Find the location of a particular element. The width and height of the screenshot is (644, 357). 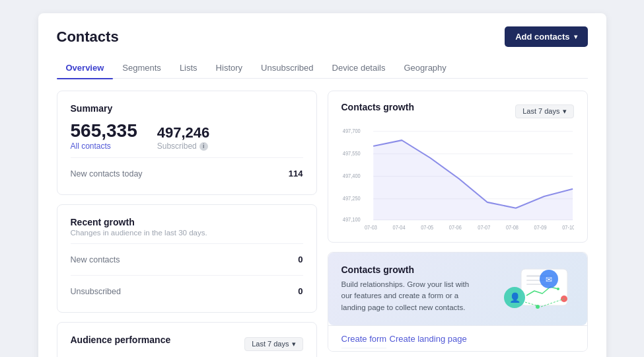

new-contacts-growth-label: New contacts is located at coordinates (95, 260).